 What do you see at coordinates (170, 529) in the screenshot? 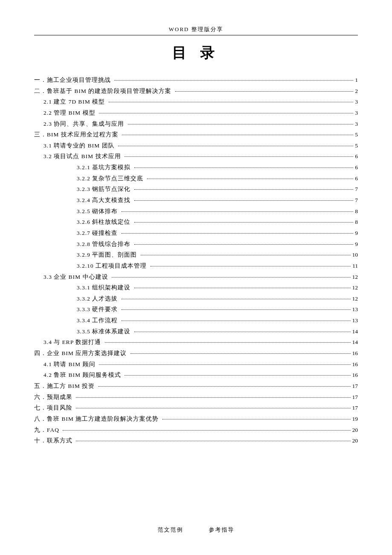
I see `footer-left: 范文范例` at bounding box center [170, 529].